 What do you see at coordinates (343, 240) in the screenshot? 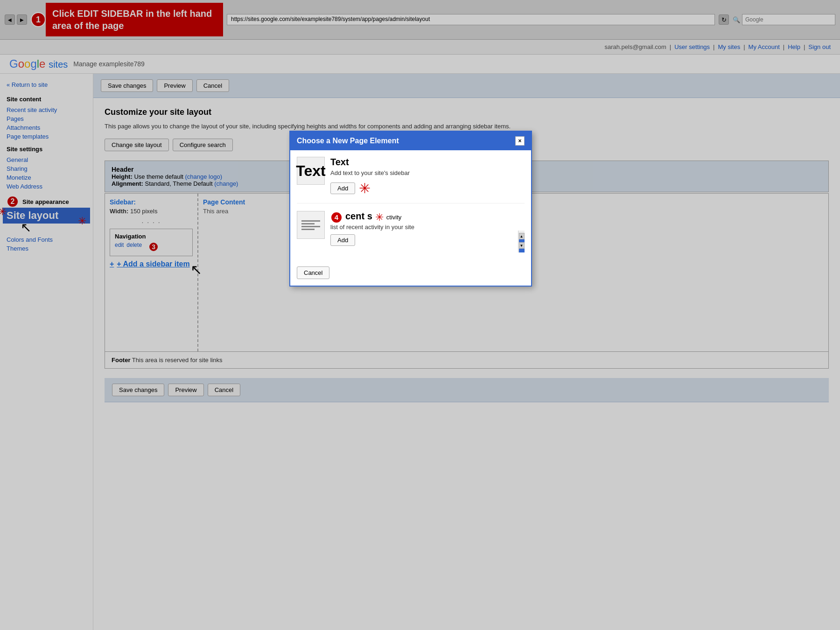
I see `add-recent-activity-button: Add` at bounding box center [343, 240].